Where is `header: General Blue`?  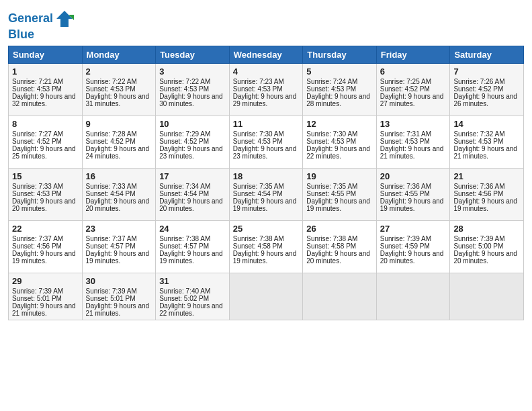 header: General Blue is located at coordinates (266, 24).